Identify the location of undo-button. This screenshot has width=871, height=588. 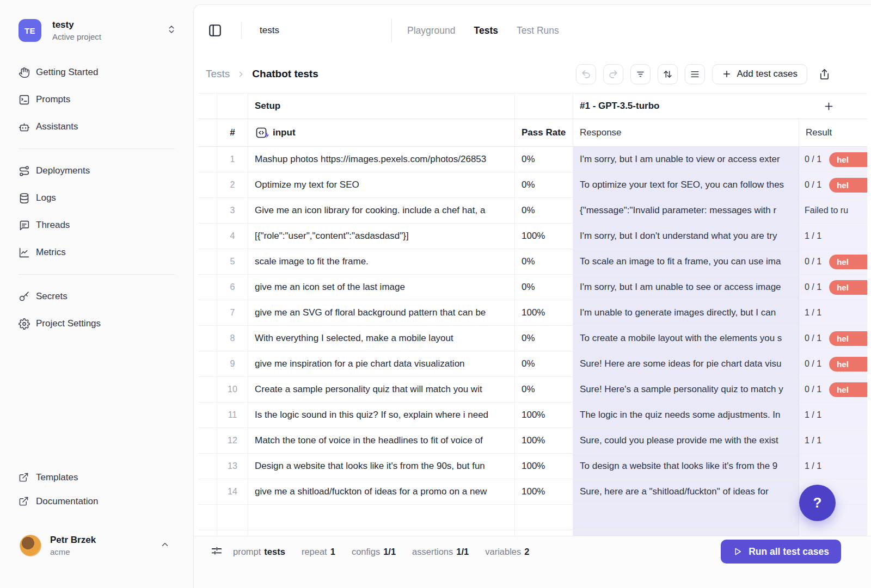
(586, 74).